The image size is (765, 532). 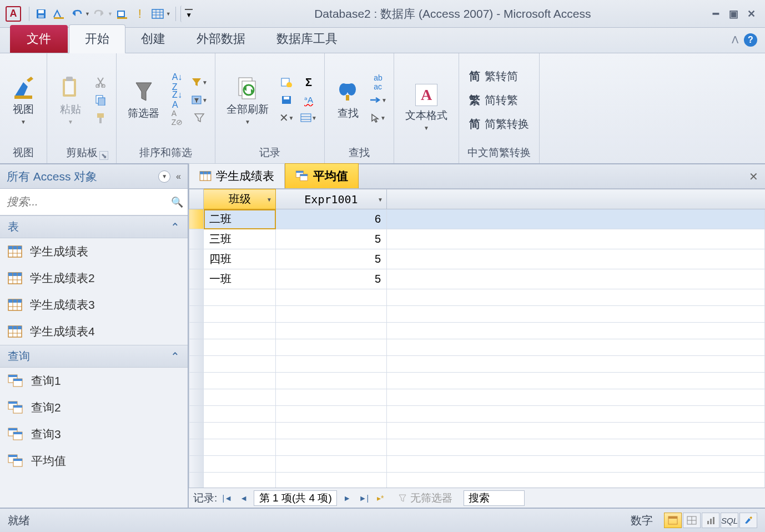 What do you see at coordinates (240, 199) in the screenshot?
I see `column-header: 班级▼` at bounding box center [240, 199].